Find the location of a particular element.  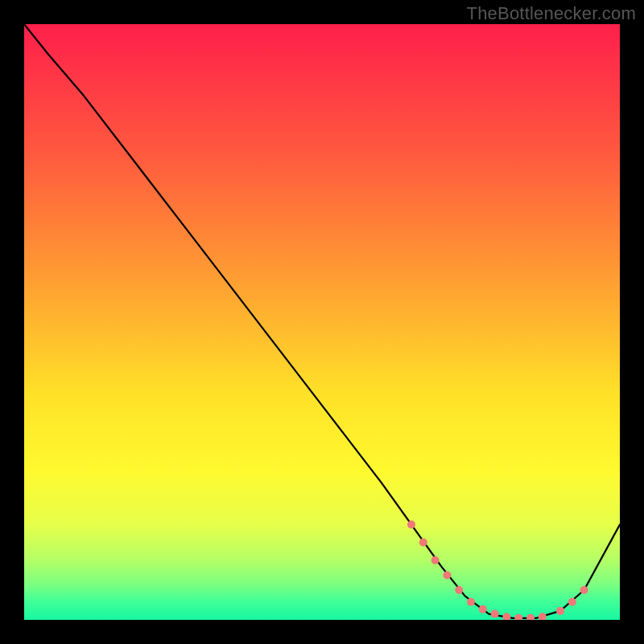

watermark-label: TheBottlenecker.com is located at coordinates (551, 14).